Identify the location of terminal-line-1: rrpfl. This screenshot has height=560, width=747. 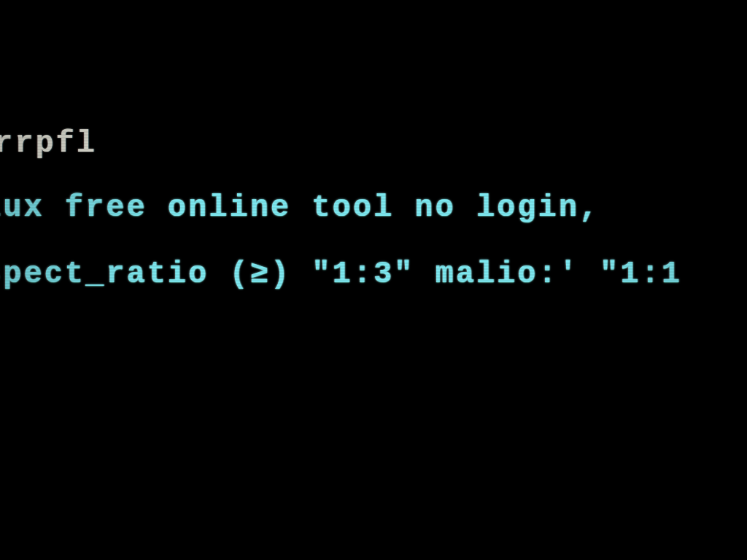
(48, 144).